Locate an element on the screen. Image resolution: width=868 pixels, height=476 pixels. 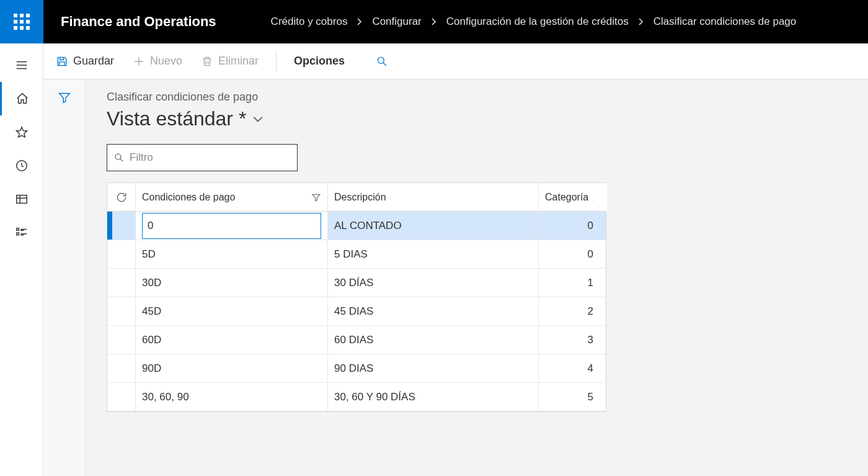
sort-asc-icon is located at coordinates (593, 197).